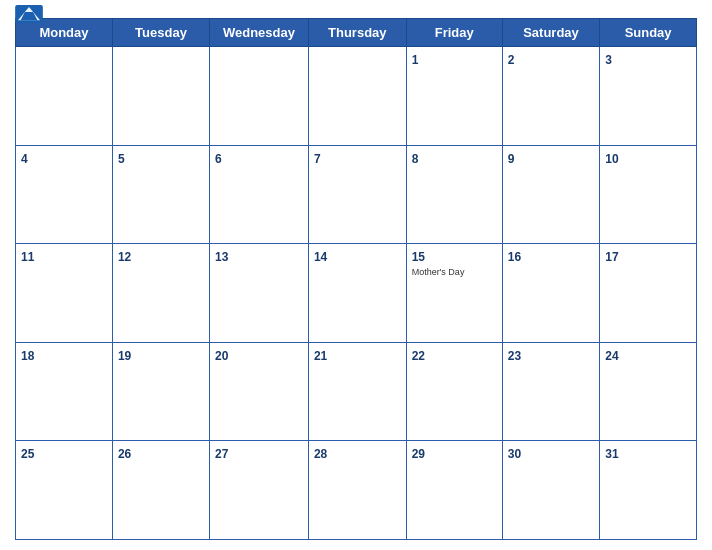 Image resolution: width=712 pixels, height=550 pixels. What do you see at coordinates (318, 159) in the screenshot?
I see `day-number: 7` at bounding box center [318, 159].